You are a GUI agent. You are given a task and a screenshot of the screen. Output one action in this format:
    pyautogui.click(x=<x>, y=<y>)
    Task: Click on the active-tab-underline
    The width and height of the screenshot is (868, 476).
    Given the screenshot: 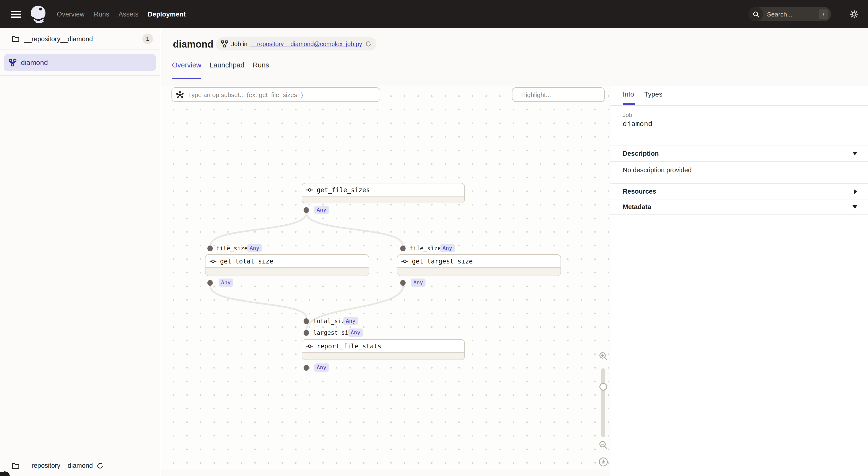 What is the action you would take?
    pyautogui.click(x=629, y=104)
    